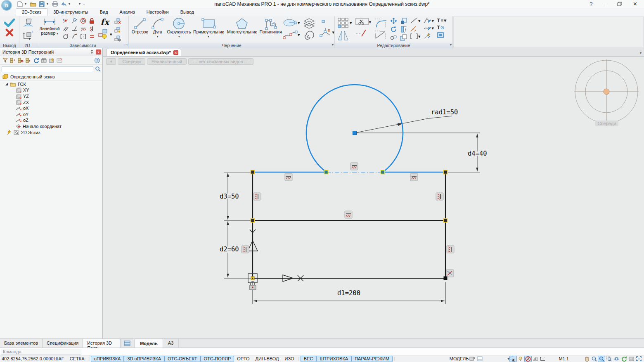 This screenshot has height=362, width=644. What do you see at coordinates (182, 359) in the screenshot?
I see `toggle-otrack-object: ОТС-ОБЪЕКТ` at bounding box center [182, 359].